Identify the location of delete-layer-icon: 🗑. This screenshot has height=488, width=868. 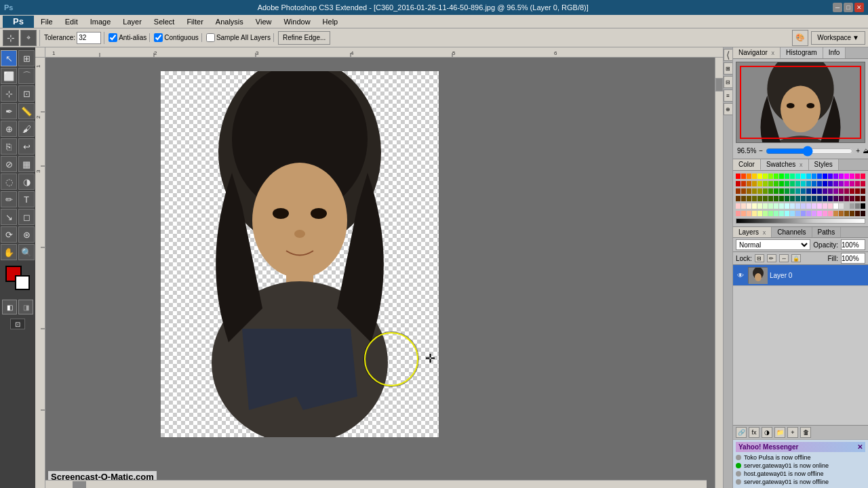
(806, 432).